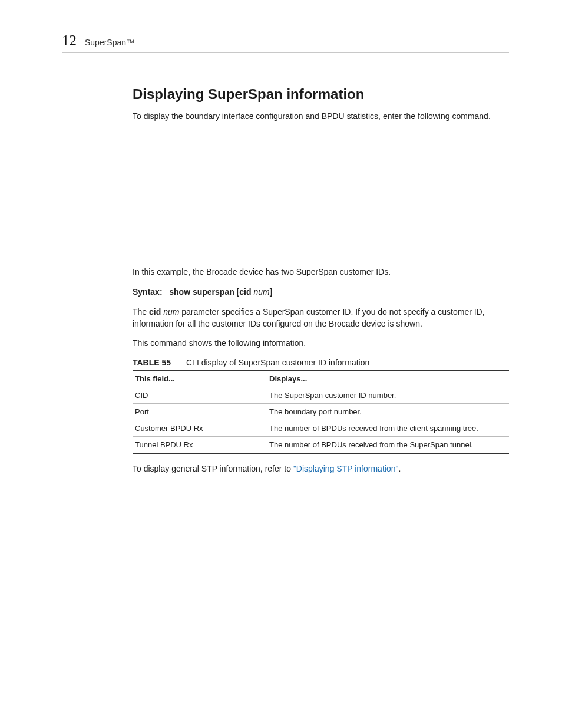  What do you see at coordinates (320, 117) in the screenshot?
I see `intro-paragraph: To display the boundary interface config…` at bounding box center [320, 117].